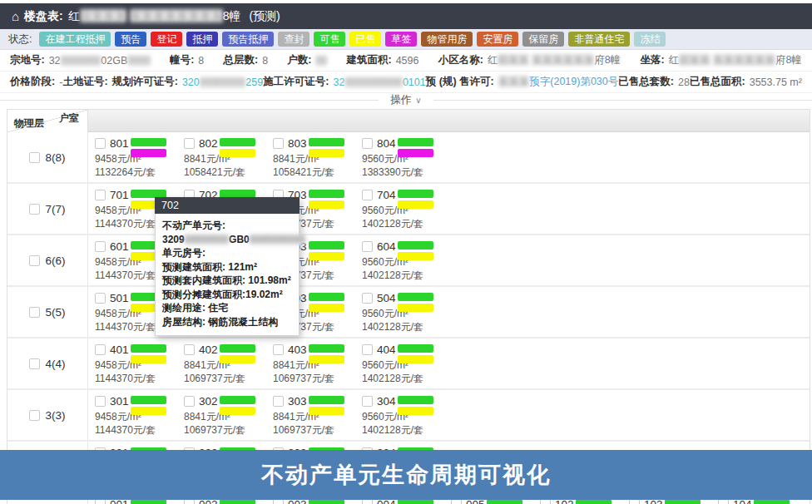 The image size is (812, 504). Describe the element at coordinates (543, 39) in the screenshot. I see `status-badge: 保留房` at that location.